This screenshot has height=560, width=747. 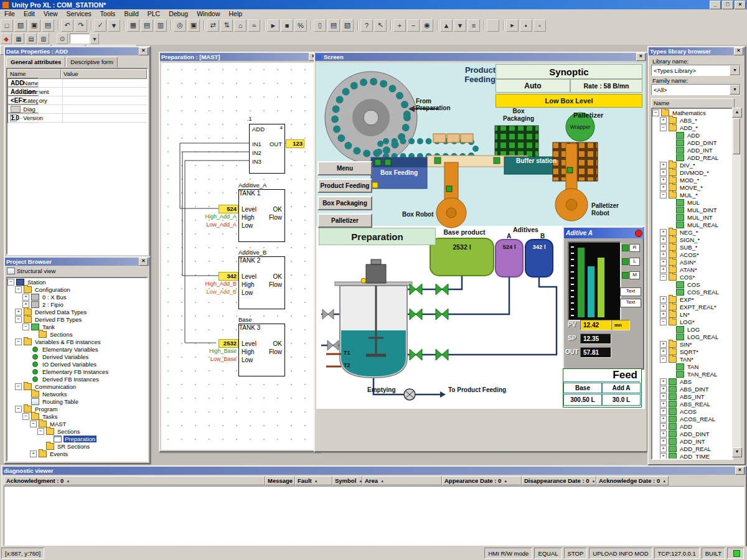 What do you see at coordinates (96, 439) in the screenshot?
I see `tree-item: Preparation` at bounding box center [96, 439].